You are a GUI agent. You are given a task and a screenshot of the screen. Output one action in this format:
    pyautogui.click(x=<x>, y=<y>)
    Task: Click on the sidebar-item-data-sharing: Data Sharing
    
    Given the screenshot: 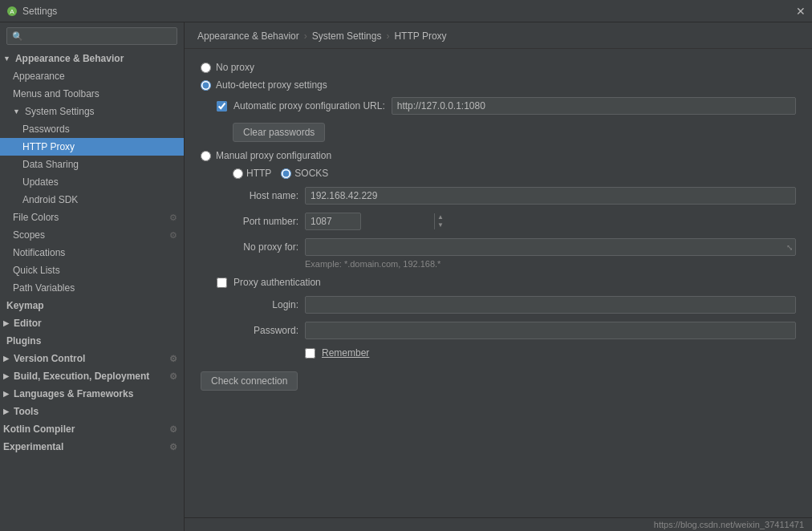 What is the action you would take?
    pyautogui.click(x=91, y=164)
    